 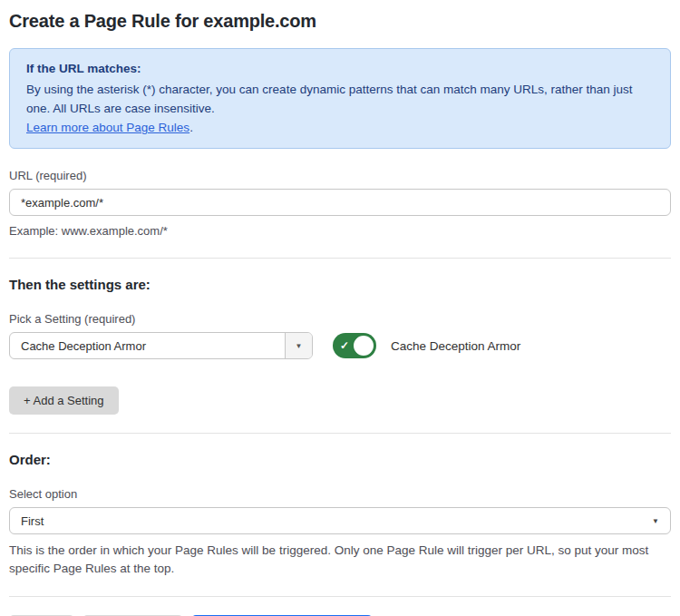 I want to click on setting-row: Cache Deception Armor ▼ ✓ Cache Deceptio…, so click(x=340, y=346).